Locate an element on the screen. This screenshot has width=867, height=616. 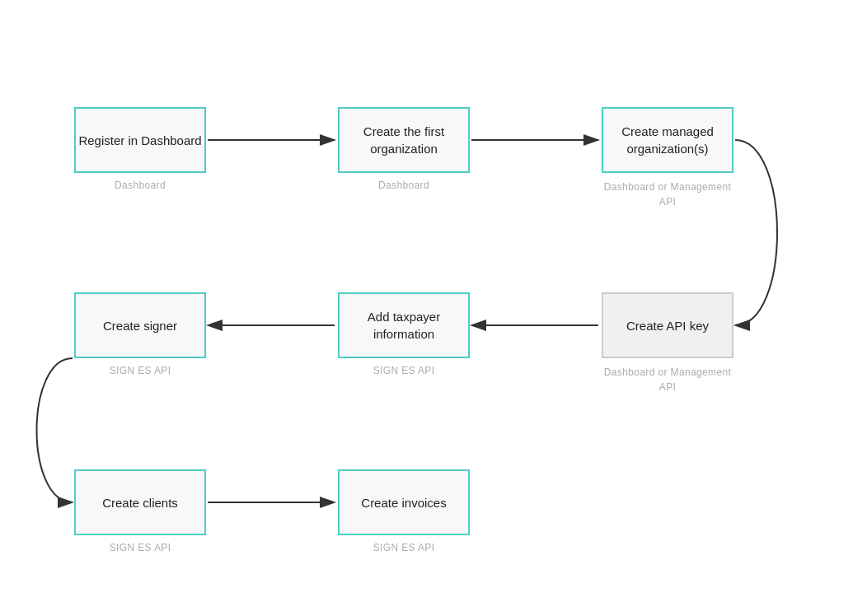
node-create-invoices-label: SIGN ES API is located at coordinates (404, 548).